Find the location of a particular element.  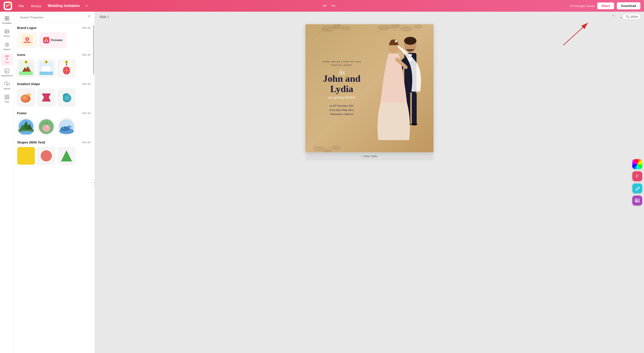

card-text-area: COME AND BE A PART OF THISMAGICAL UNION … is located at coordinates (340, 88).